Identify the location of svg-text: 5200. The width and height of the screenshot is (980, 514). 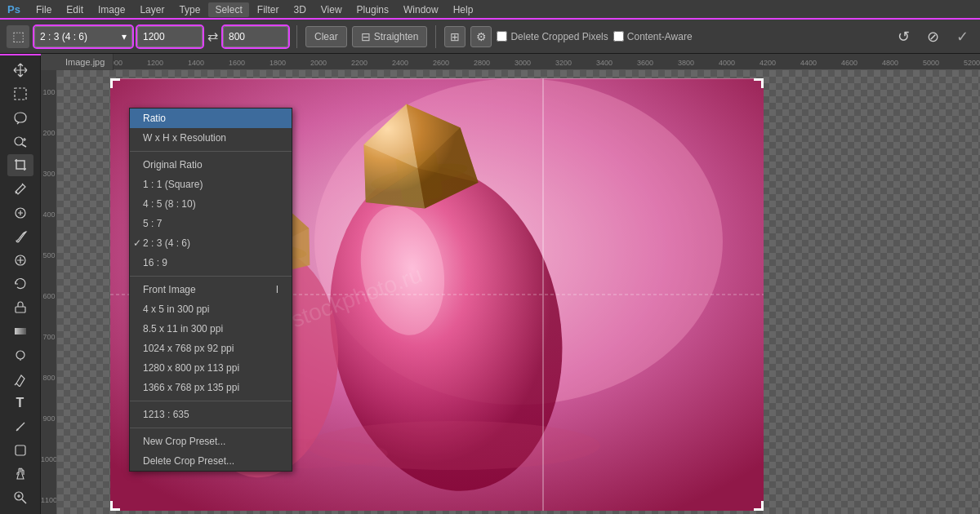
(972, 63).